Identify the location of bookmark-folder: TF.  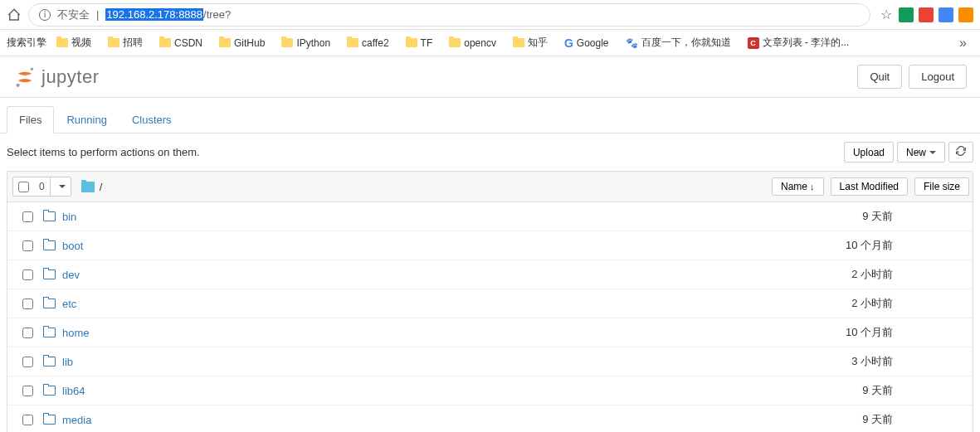
(420, 43).